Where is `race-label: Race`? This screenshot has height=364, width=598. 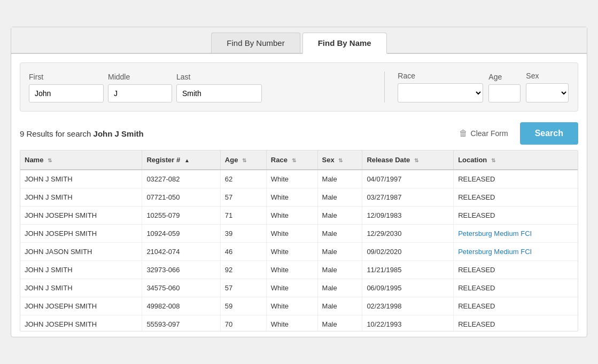
race-label: Race is located at coordinates (440, 76).